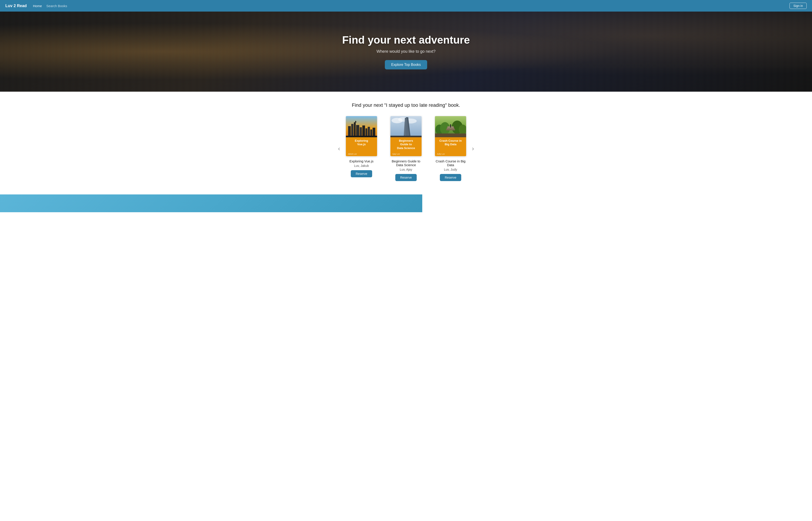  What do you see at coordinates (450, 143) in the screenshot?
I see `book-cover-title-bigdata: Crash Course inBig Data` at bounding box center [450, 143].